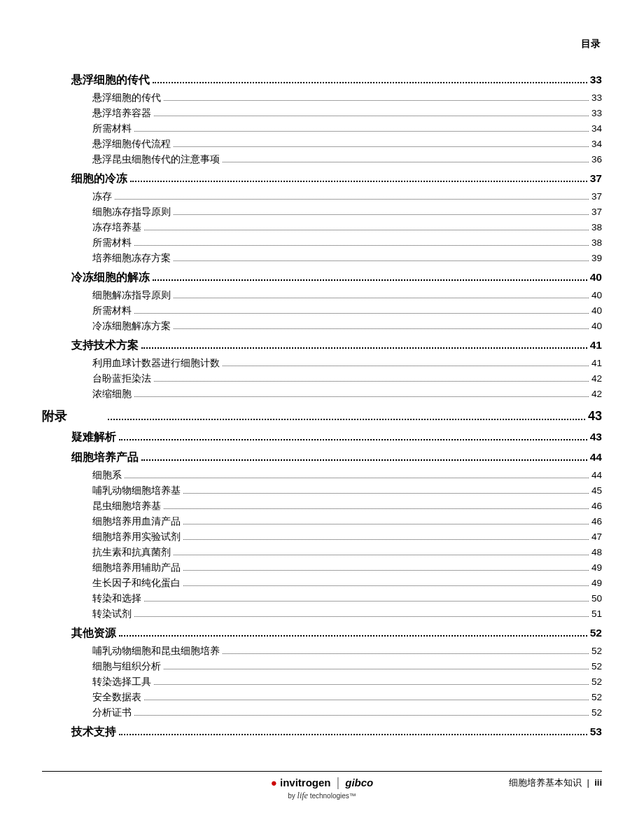 This screenshot has height=834, width=644. What do you see at coordinates (596, 475) in the screenshot?
I see `toc-entry-page: 44` at bounding box center [596, 475].